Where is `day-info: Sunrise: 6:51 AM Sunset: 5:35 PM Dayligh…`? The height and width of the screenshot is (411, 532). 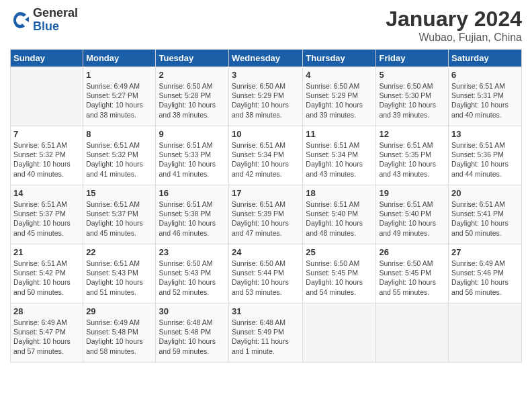 day-info: Sunrise: 6:51 AM Sunset: 5:35 PM Dayligh… is located at coordinates (412, 160).